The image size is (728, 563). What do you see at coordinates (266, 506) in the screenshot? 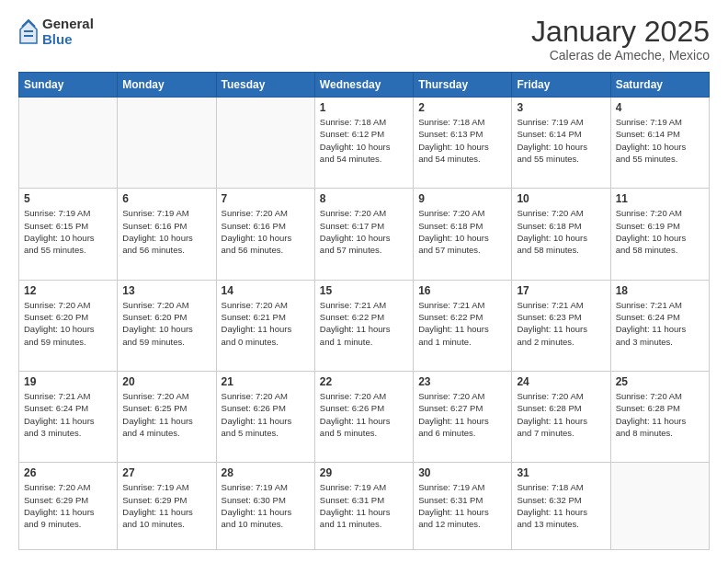
I see `day-info: Sunrise: 7:19 AM Sunset: 6:30 PM Dayligh…` at bounding box center [266, 506].